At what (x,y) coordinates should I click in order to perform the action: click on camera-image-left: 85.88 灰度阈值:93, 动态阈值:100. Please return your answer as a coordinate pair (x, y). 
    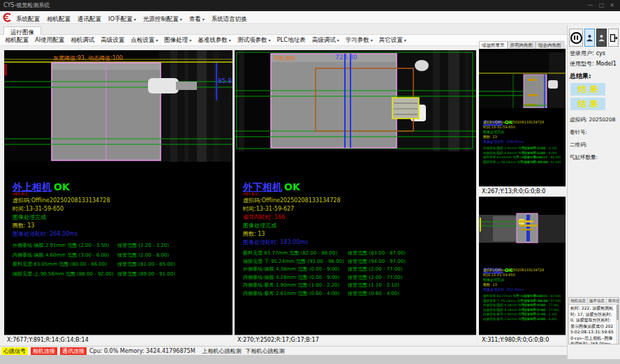
    Looking at the image, I should click on (119, 106).